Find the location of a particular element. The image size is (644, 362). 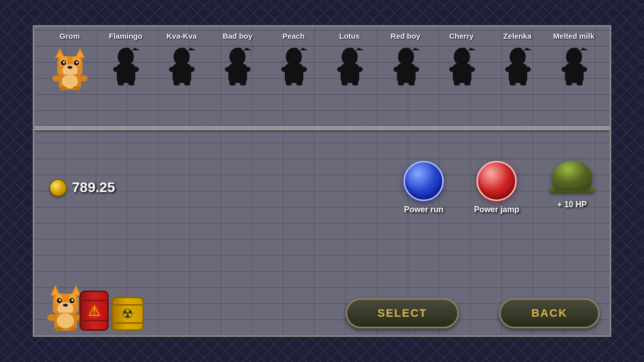

char-name-meltedmilk: Melted milk is located at coordinates (574, 36).